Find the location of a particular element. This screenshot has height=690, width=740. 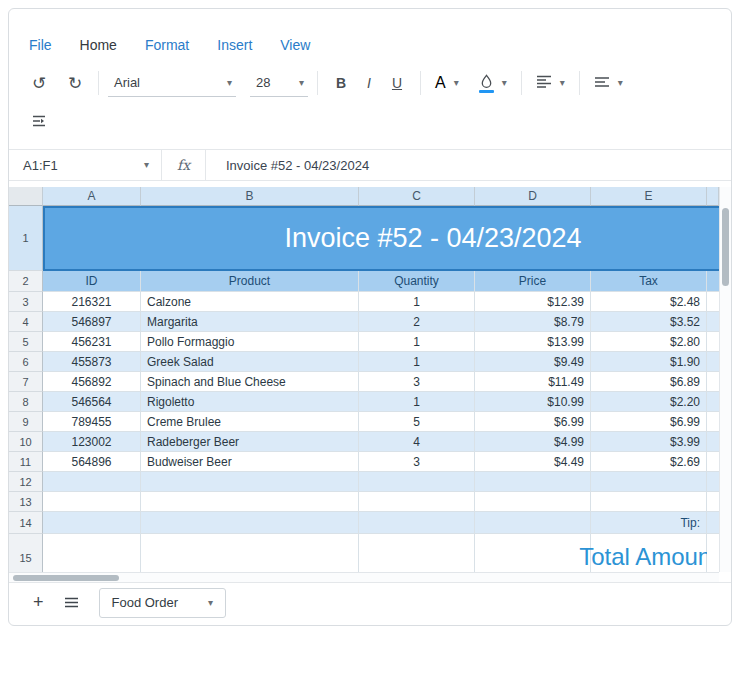

cell: $6.89 is located at coordinates (649, 382).